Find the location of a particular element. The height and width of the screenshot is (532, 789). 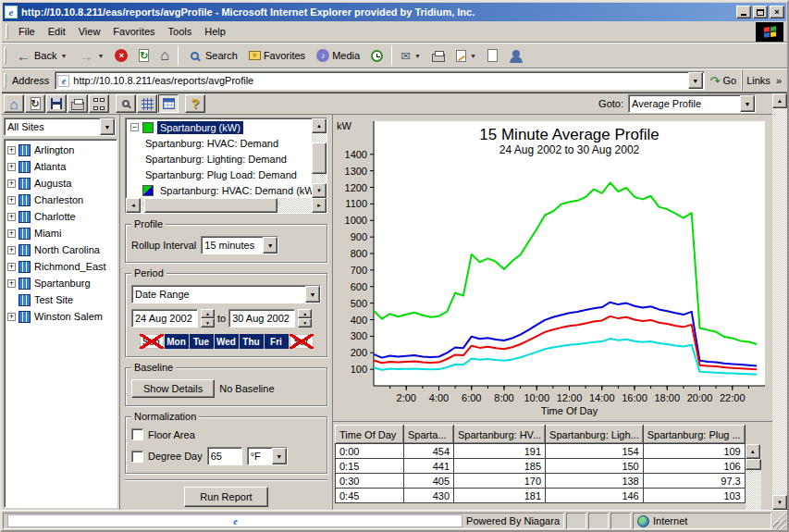

degree-day-checkbox is located at coordinates (137, 457).